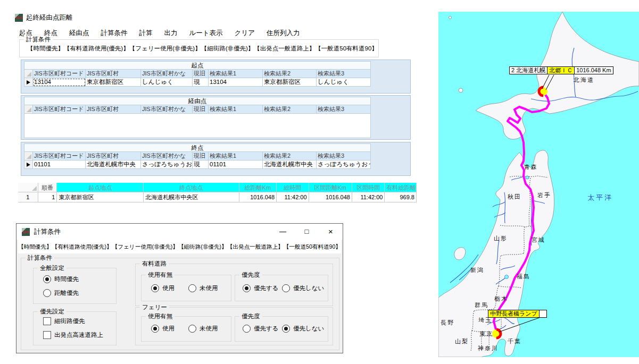 The image size is (639, 364). What do you see at coordinates (28, 198) in the screenshot?
I see `row-number: 1` at bounding box center [28, 198].